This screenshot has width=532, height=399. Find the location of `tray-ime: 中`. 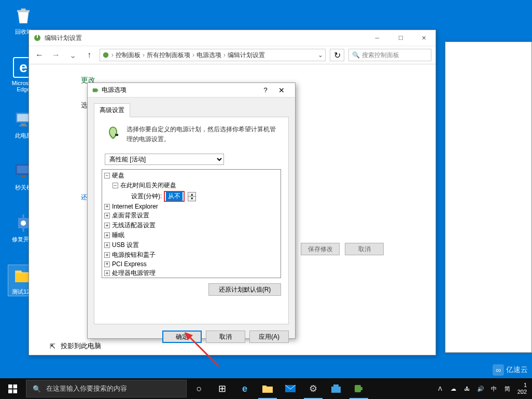

tray-ime: 中 is located at coordinates (494, 389).